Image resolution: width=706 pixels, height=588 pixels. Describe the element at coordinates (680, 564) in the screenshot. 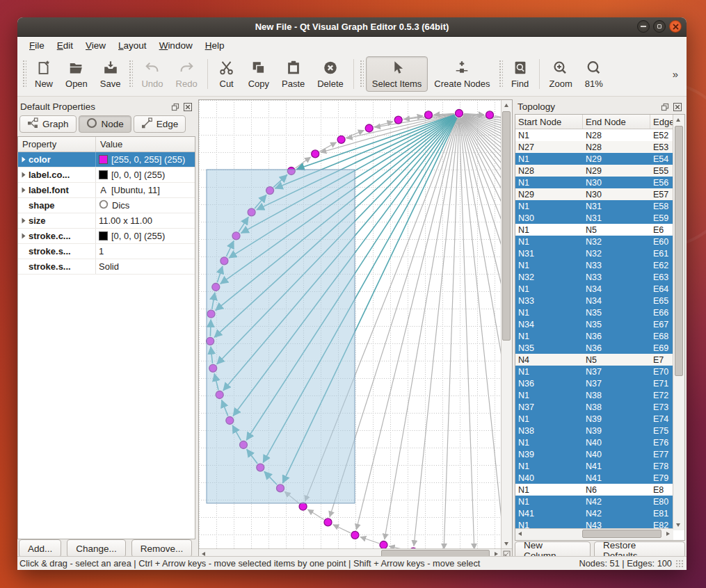

I see `resize-grip` at that location.